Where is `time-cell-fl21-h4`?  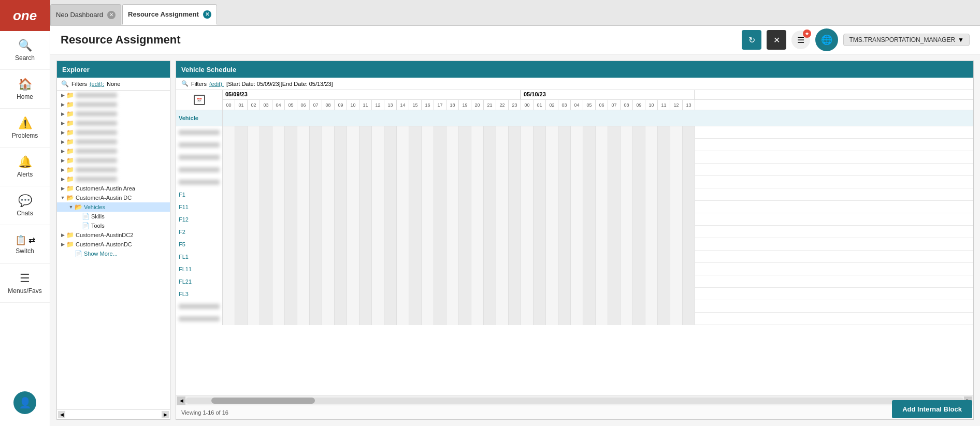 time-cell-fl21-h4 is located at coordinates (279, 282).